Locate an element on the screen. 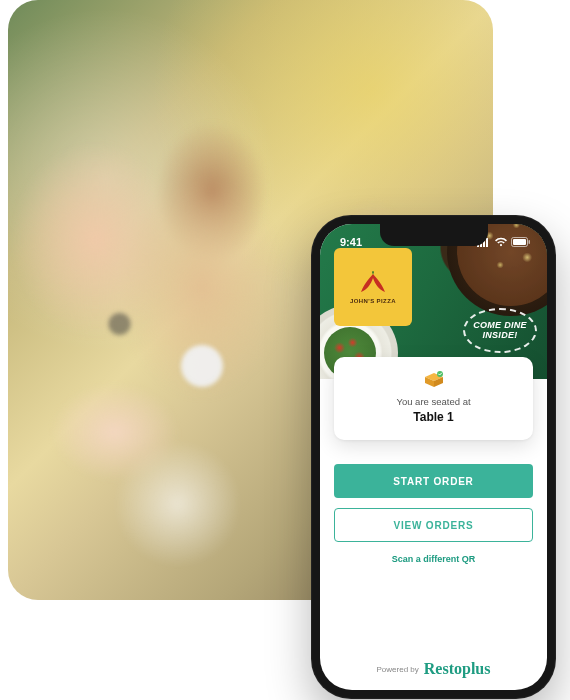 This screenshot has height=700, width=570. seated-card: You are seated at Table 1 is located at coordinates (434, 398).